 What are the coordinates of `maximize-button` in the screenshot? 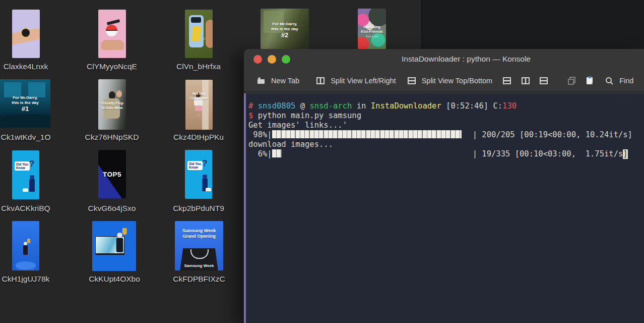 It's located at (286, 60).